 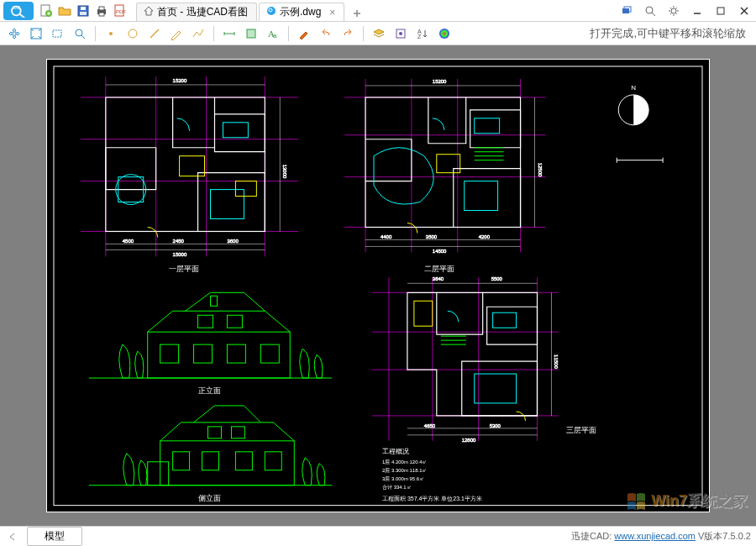 I want to click on app-logo: CAD, so click(x=18, y=11).